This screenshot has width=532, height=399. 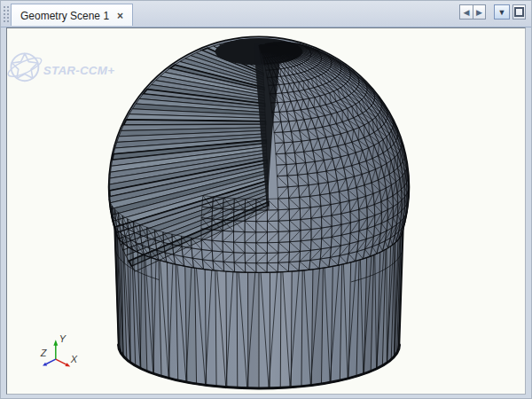 I want to click on left-triangle-icon: ◀, so click(x=466, y=12).